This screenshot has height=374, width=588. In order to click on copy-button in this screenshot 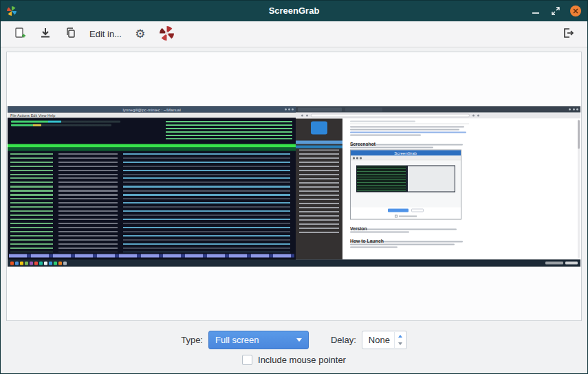, I will do `click(71, 34)`.